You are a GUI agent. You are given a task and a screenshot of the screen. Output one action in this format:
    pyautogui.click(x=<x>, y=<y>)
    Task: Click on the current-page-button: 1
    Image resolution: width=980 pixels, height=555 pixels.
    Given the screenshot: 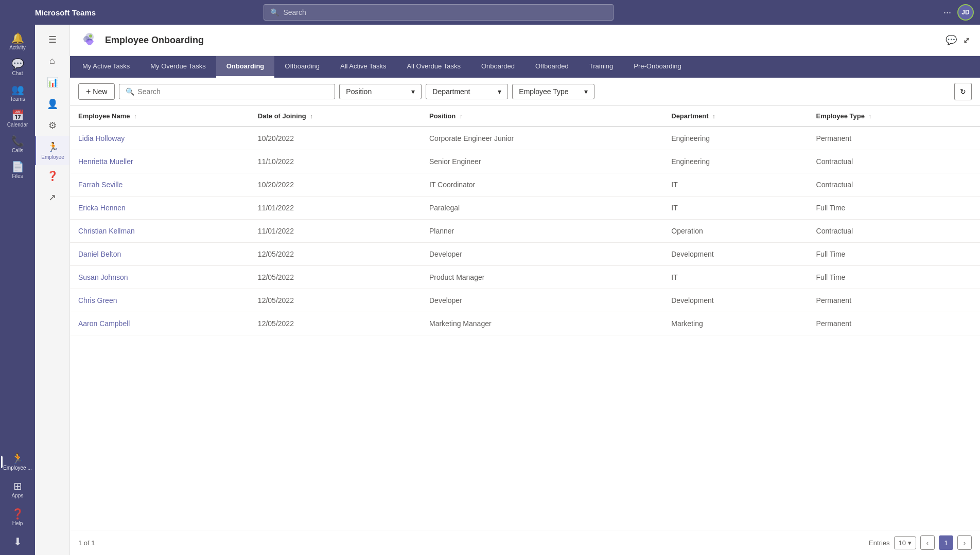 What is the action you would take?
    pyautogui.click(x=946, y=543)
    